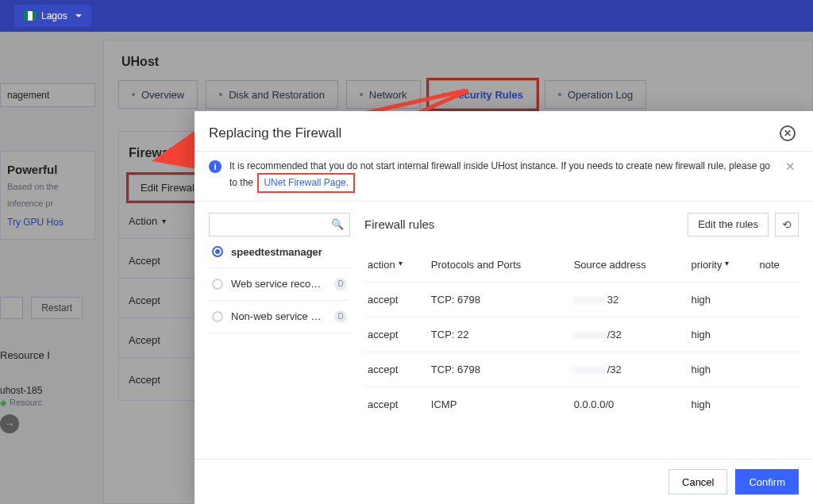  I want to click on col-note: note, so click(777, 265).